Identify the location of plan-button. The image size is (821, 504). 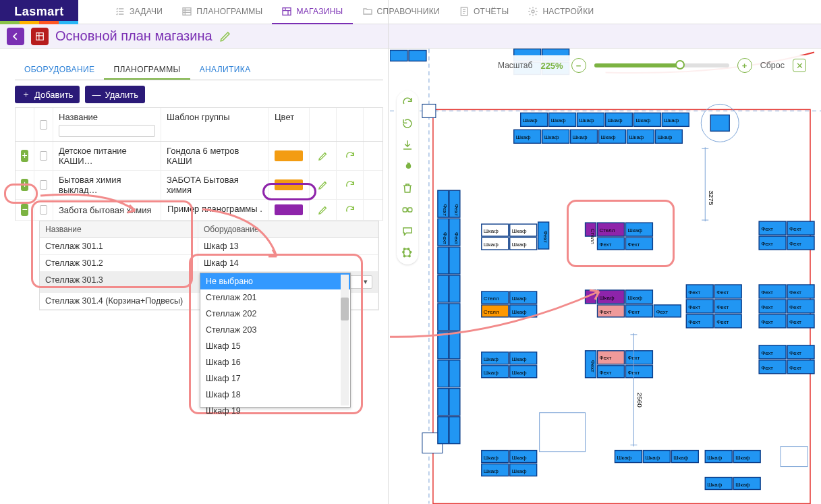
(40, 36).